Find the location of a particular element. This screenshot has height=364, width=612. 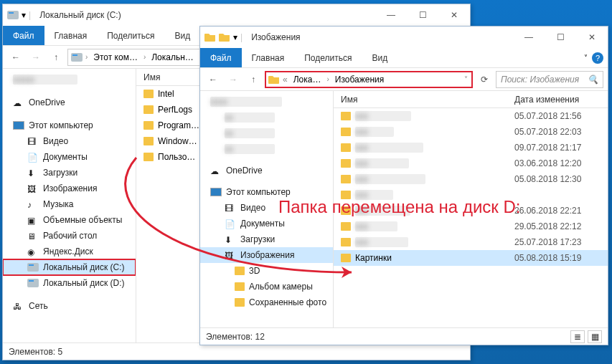

folder-row: xxx26.06.2018 22:21 is located at coordinates (471, 211).